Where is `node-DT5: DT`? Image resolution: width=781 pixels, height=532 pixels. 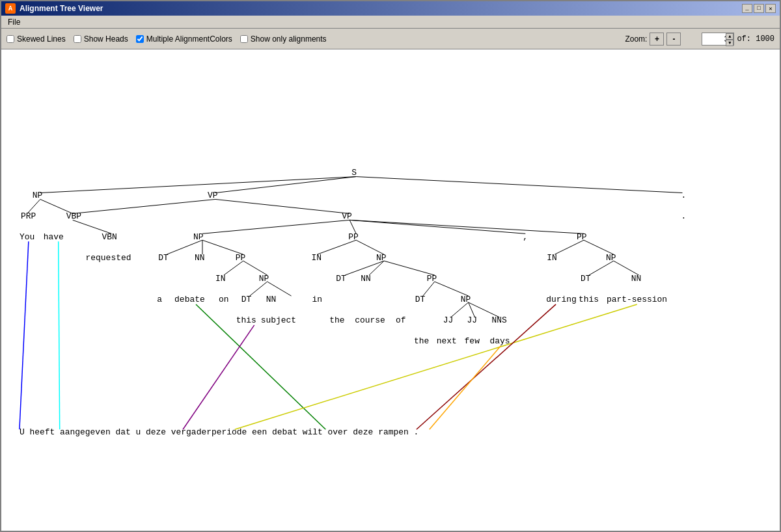
node-DT5: DT is located at coordinates (420, 299).